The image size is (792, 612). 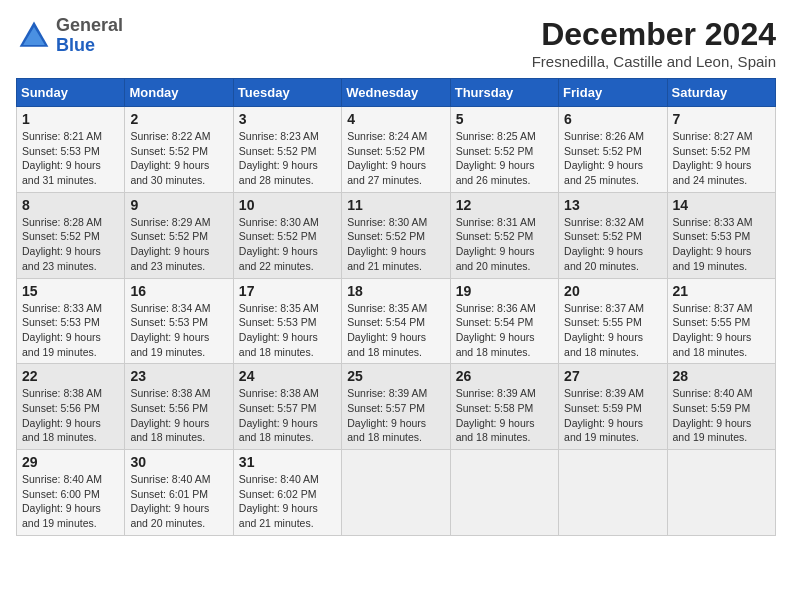 What do you see at coordinates (288, 205) in the screenshot?
I see `day-number: 10` at bounding box center [288, 205].